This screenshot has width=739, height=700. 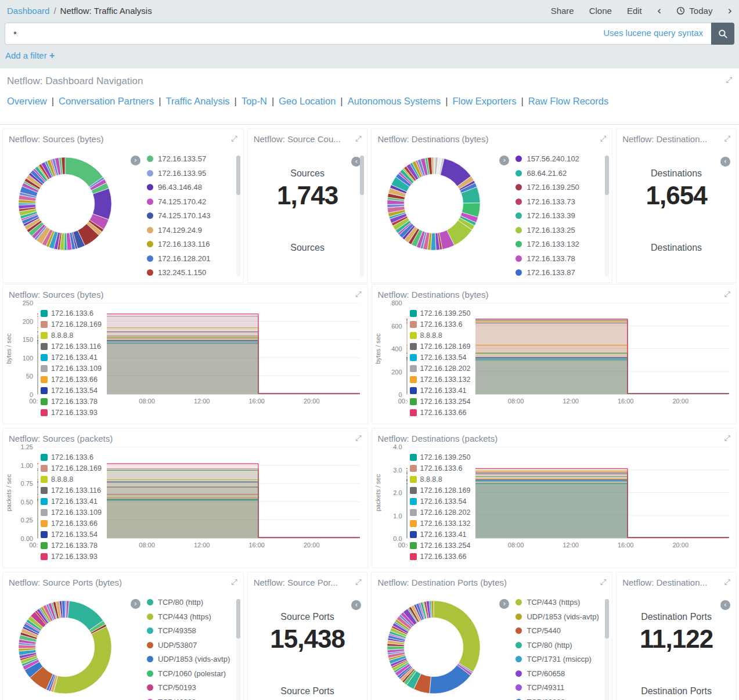 I want to click on nav-link-overview: Overview, so click(x=27, y=101).